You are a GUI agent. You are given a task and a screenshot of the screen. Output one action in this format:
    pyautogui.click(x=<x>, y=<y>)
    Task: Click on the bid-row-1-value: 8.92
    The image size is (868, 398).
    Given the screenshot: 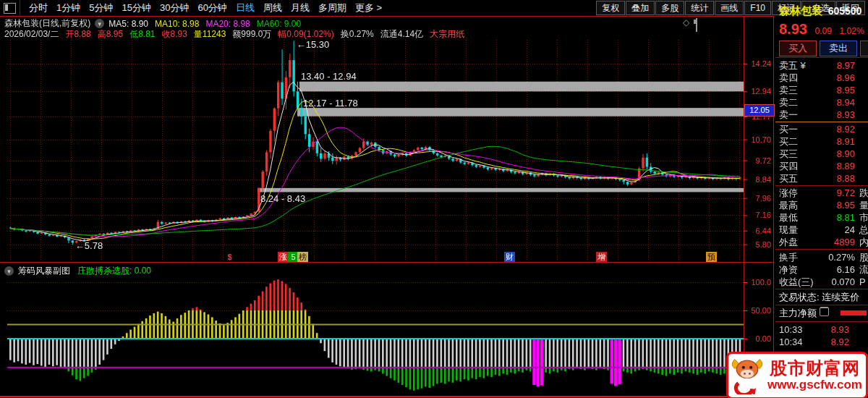 What is the action you would take?
    pyautogui.click(x=822, y=129)
    